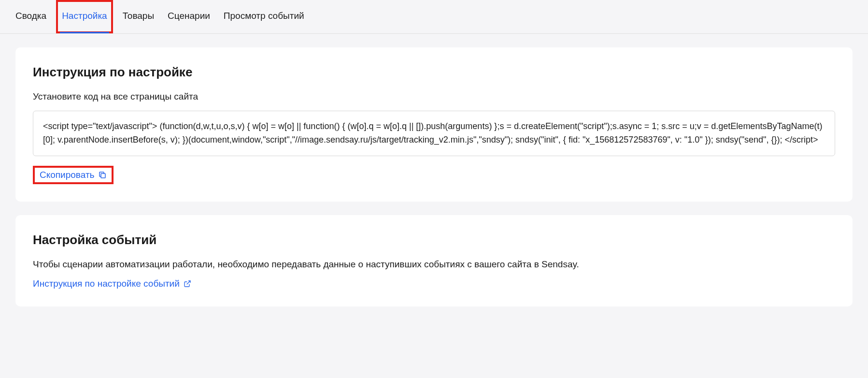  What do you see at coordinates (434, 73) in the screenshot?
I see `instruction-title: Инструкция по настройке` at bounding box center [434, 73].